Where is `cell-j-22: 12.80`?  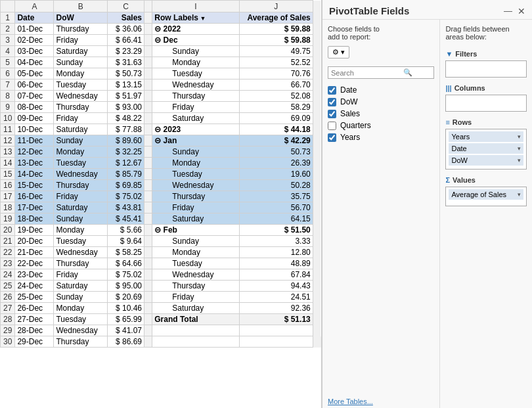 cell-j-22: 12.80 is located at coordinates (276, 252).